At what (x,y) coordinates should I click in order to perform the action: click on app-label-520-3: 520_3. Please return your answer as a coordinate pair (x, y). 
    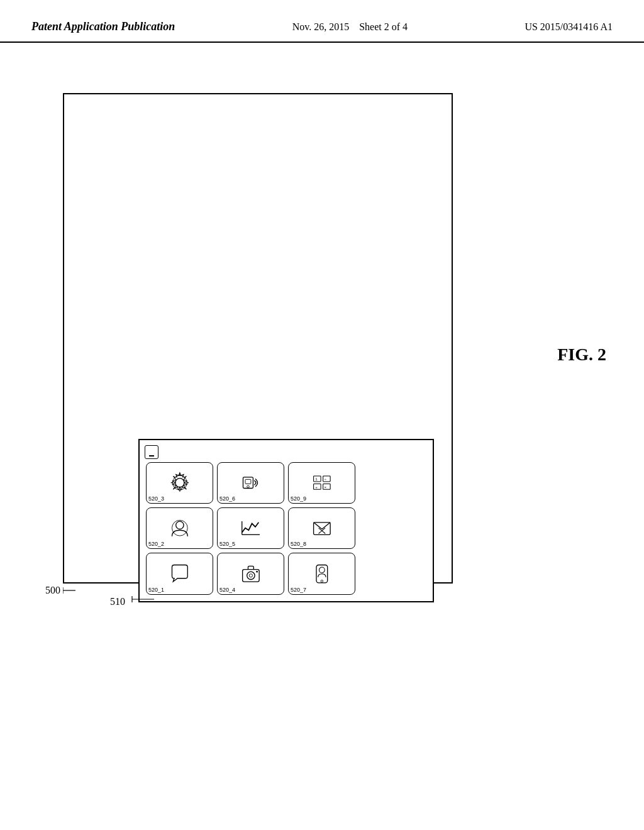
    Looking at the image, I should click on (156, 499).